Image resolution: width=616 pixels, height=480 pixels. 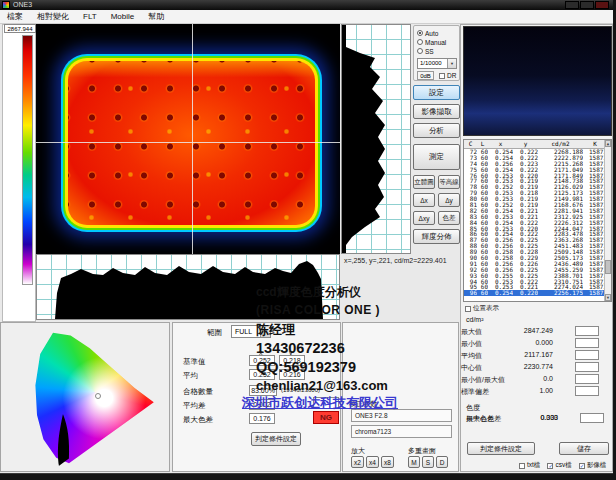 I want to click on multi-s-button: S, so click(x=428, y=462).